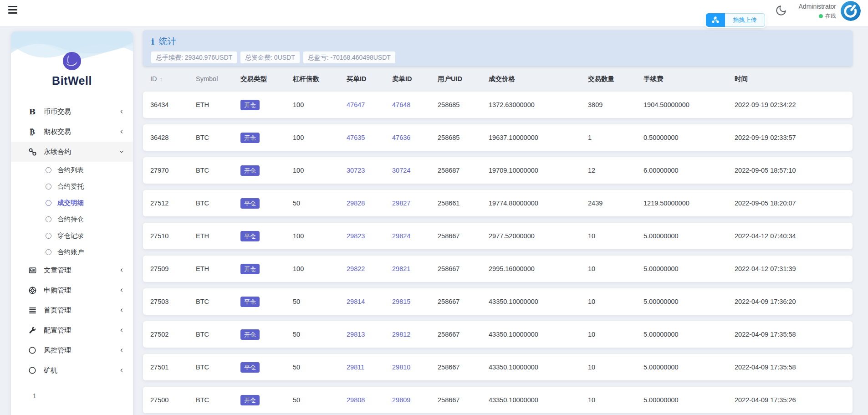  What do you see at coordinates (415, 105) in the screenshot?
I see `cell-sell-id-link: 47648` at bounding box center [415, 105].